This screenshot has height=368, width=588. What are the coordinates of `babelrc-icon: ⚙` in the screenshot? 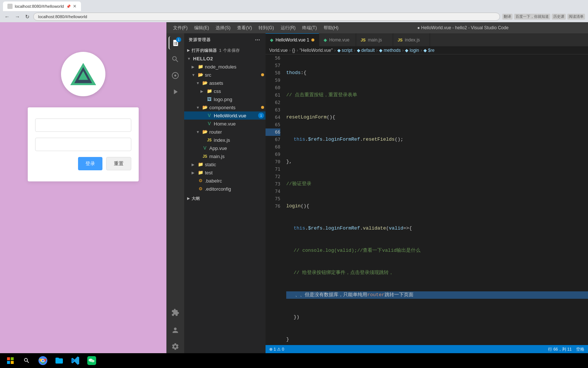 It's located at (200, 181).